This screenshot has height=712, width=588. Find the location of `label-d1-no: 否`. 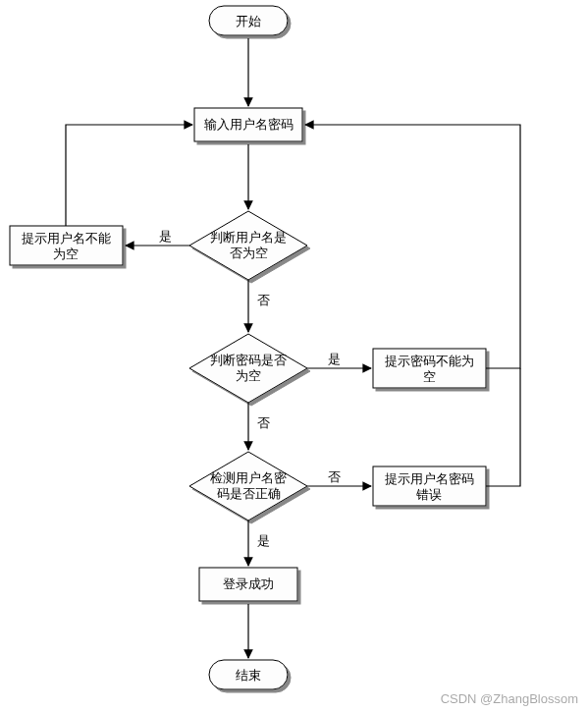

label-d1-no: 否 is located at coordinates (263, 301).